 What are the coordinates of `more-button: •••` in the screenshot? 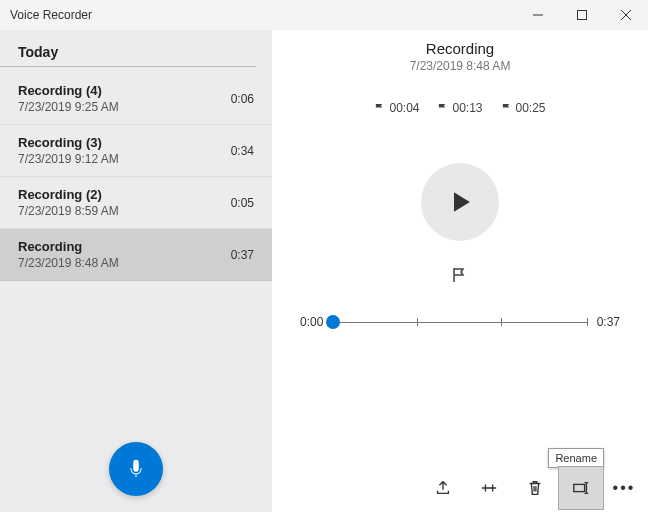 It's located at (624, 488).